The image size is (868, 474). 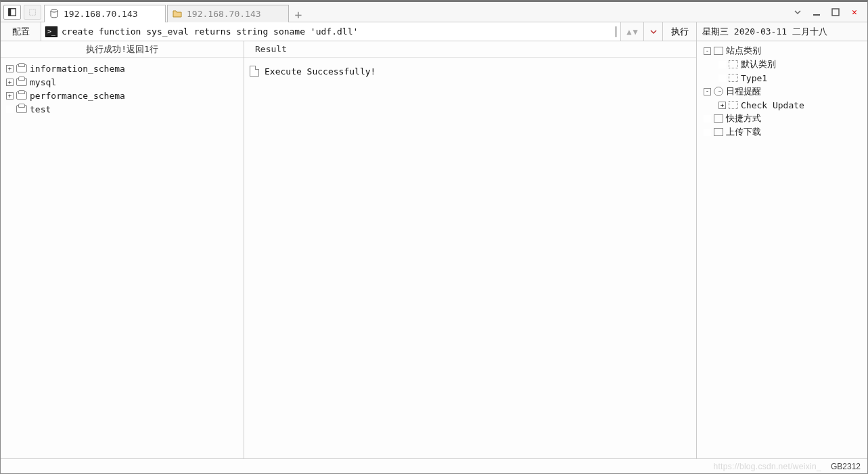 What do you see at coordinates (470, 71) in the screenshot?
I see `result-row: Execute Successfully!` at bounding box center [470, 71].